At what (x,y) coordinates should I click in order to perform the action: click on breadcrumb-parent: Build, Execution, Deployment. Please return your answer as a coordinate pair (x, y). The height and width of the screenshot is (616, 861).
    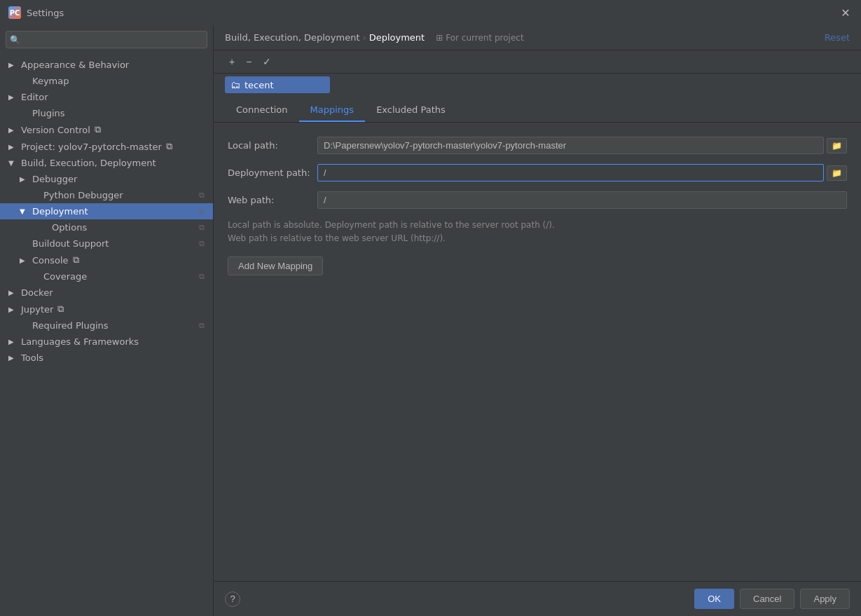
    Looking at the image, I should click on (292, 38).